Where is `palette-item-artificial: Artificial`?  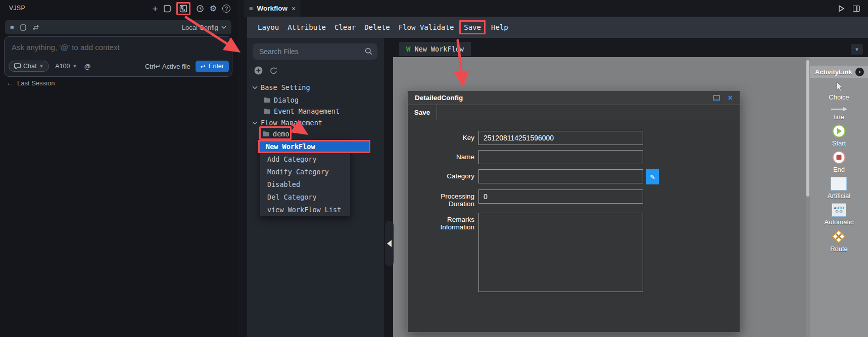
palette-item-artificial: Artificial is located at coordinates (839, 188).